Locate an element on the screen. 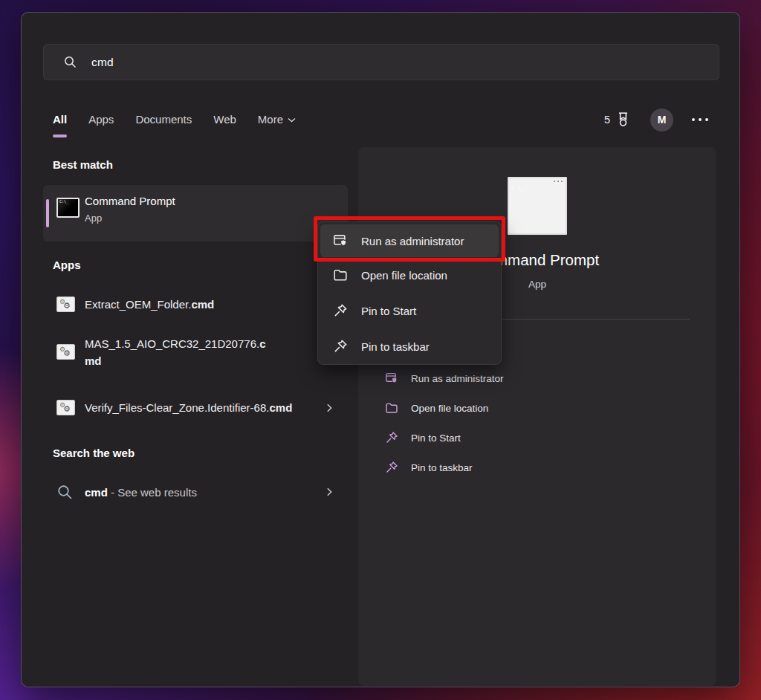  selection-accent-bar is located at coordinates (48, 213).